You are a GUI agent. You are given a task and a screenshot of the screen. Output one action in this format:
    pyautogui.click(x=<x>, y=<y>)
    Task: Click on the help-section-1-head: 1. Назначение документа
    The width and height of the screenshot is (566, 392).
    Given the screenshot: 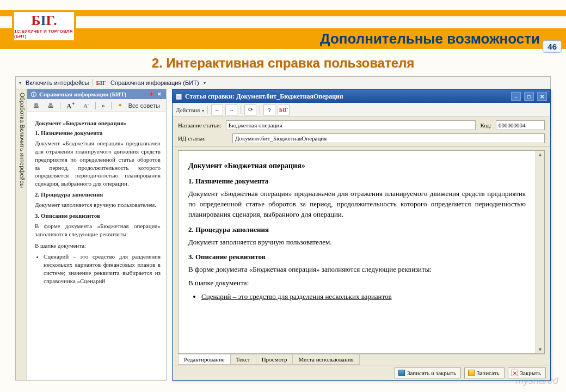 What is the action you would take?
    pyautogui.click(x=98, y=133)
    